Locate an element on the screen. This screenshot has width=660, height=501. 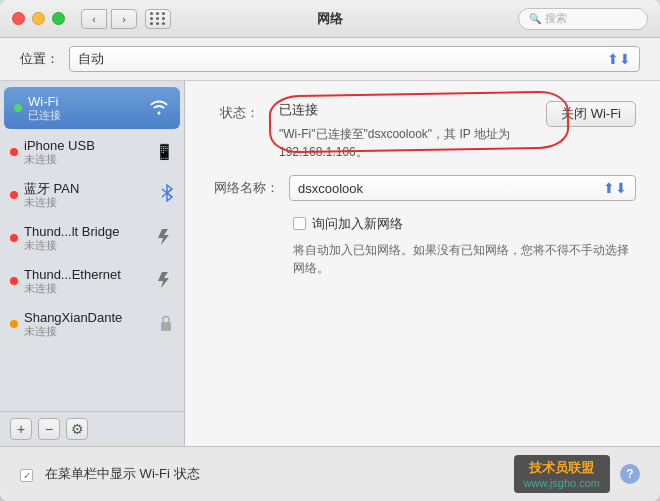
status-content: 已连接 "Wi-Fi"已连接至"dsxcoolook"，其 IP 地址为192.… is located at coordinates (402, 131).